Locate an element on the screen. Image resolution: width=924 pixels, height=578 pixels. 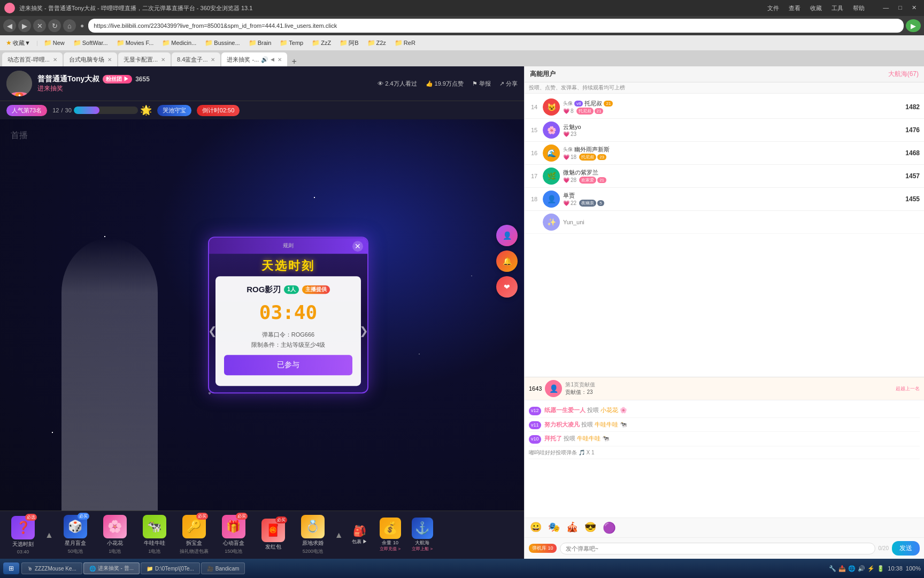
floating-follow: 🔔 is located at coordinates (507, 261).